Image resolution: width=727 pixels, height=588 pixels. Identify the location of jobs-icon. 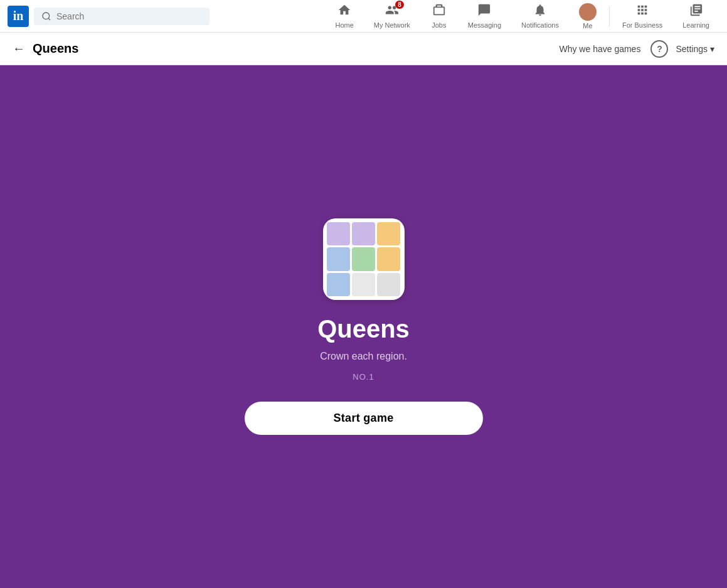
(439, 11).